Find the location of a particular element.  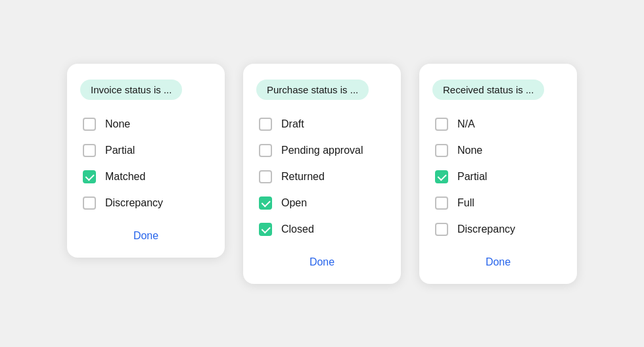

checkbox-item-received-2: Partial is located at coordinates (498, 177).